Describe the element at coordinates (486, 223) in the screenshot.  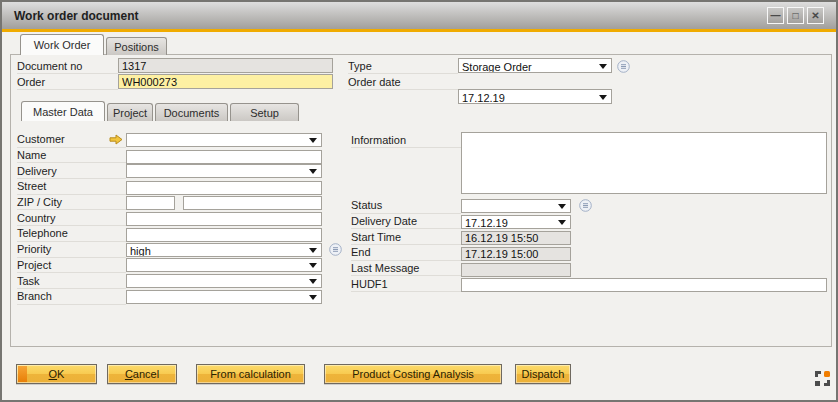
I see `delivery-date-value: 17.12.19` at that location.